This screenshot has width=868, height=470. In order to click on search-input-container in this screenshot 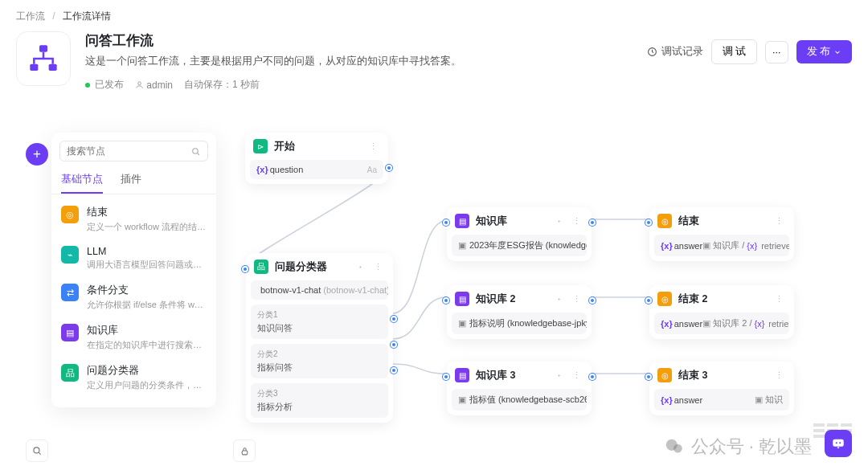, I will do `click(133, 151)`.